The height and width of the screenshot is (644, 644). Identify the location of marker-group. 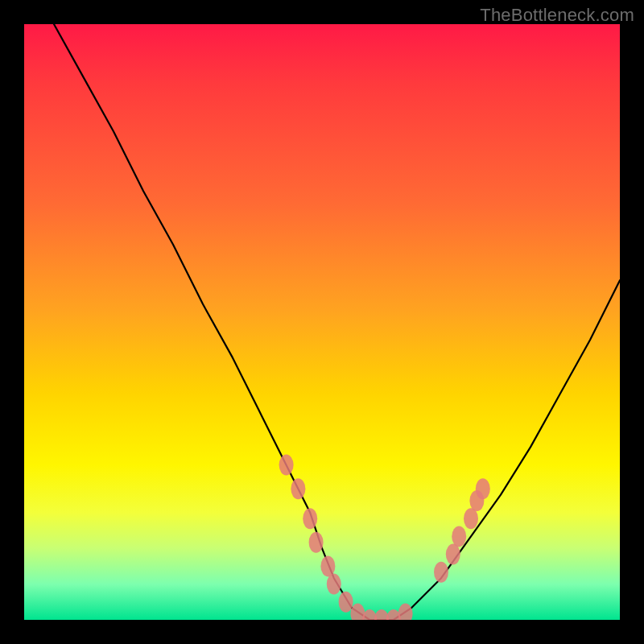
(385, 538).